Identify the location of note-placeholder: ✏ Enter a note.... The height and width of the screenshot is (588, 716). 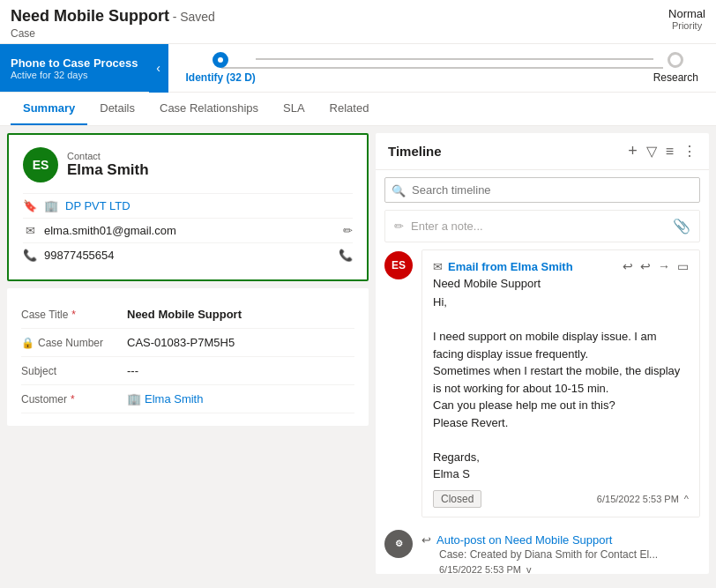
(439, 226).